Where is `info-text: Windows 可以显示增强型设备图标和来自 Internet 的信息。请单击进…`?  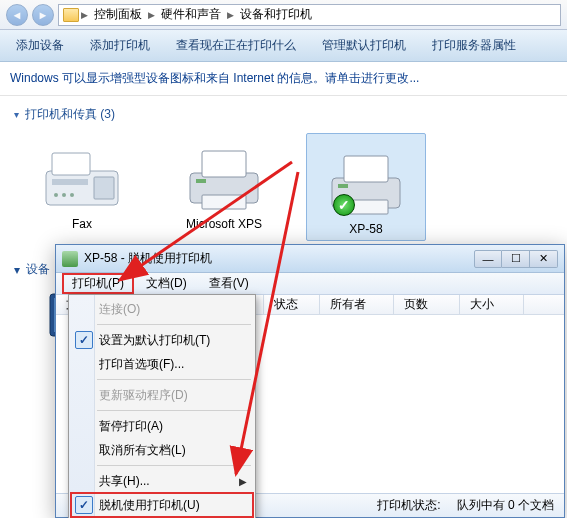 info-text: Windows 可以显示增强型设备图标和来自 Internet 的信息。请单击进… is located at coordinates (214, 78).